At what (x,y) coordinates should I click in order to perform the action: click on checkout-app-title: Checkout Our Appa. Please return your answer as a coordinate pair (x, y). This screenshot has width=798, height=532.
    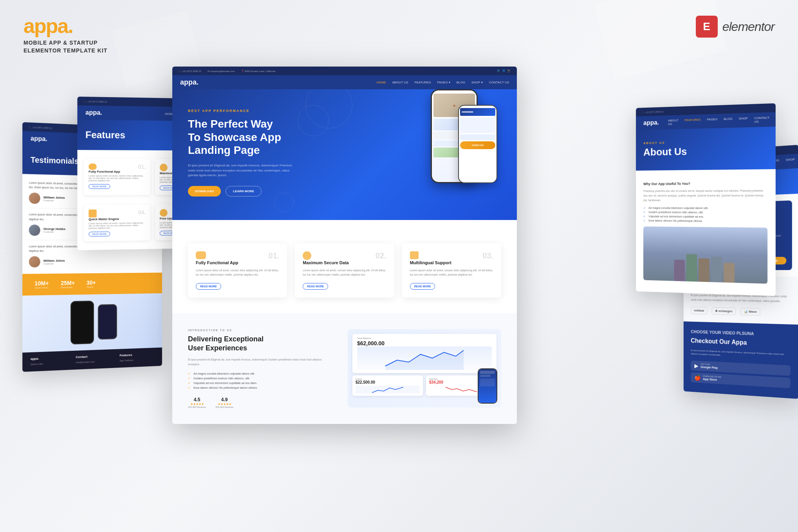
    Looking at the image, I should click on (741, 343).